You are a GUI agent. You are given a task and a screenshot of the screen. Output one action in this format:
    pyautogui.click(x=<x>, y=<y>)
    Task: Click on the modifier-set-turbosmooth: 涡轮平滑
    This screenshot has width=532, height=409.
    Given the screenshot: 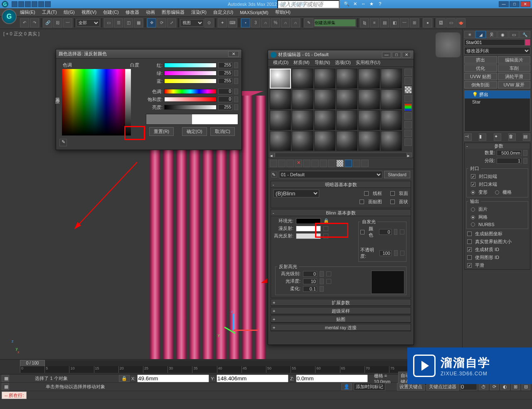 What is the action you would take?
    pyautogui.click(x=515, y=76)
    